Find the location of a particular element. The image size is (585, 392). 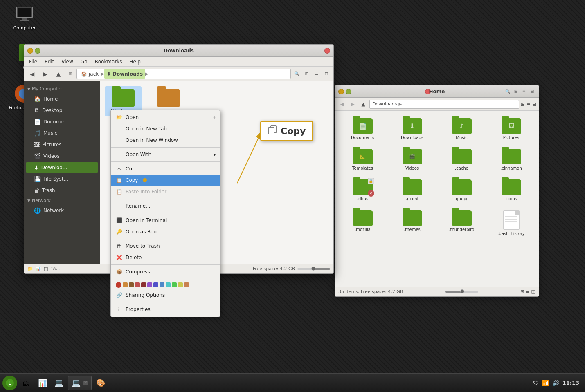

home-item-cinnamon: .cinnamon is located at coordinates (511, 159).